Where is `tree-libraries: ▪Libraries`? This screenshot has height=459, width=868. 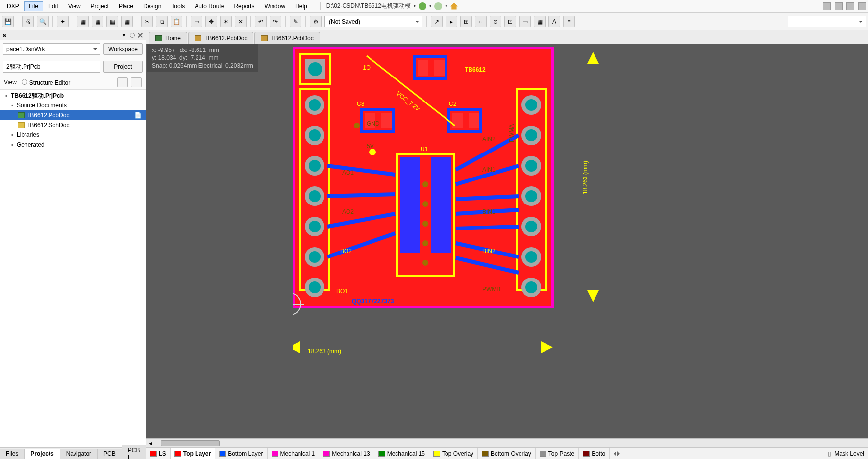 tree-libraries: ▪Libraries is located at coordinates (73, 135).